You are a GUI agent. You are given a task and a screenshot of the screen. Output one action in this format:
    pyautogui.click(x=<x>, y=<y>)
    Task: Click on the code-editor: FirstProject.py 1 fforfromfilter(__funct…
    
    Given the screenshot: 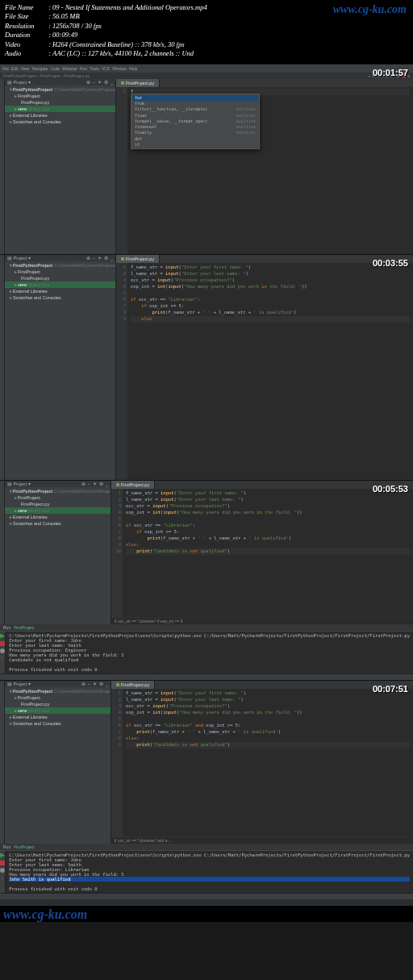 What is the action you would take?
    pyautogui.click(x=265, y=167)
    